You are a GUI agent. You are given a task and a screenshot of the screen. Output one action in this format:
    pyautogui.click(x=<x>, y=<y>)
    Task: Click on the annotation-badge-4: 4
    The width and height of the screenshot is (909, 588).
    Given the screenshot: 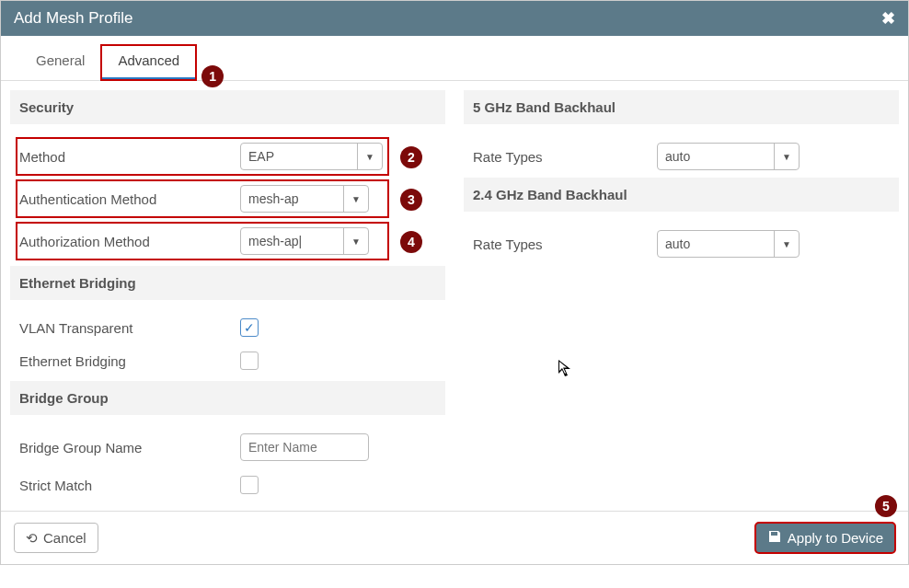 What is the action you would take?
    pyautogui.click(x=411, y=242)
    